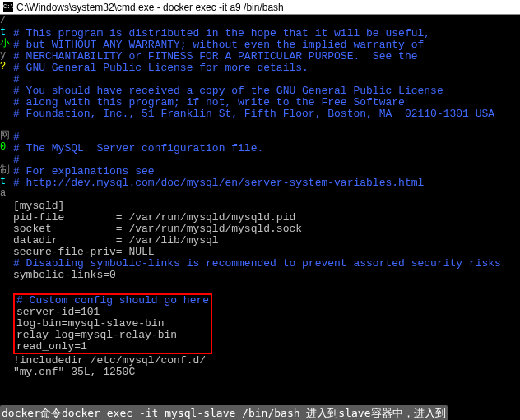 This screenshot has height=420, width=520. Describe the element at coordinates (5, 67) in the screenshot. I see `gutter-mark: ?` at that location.